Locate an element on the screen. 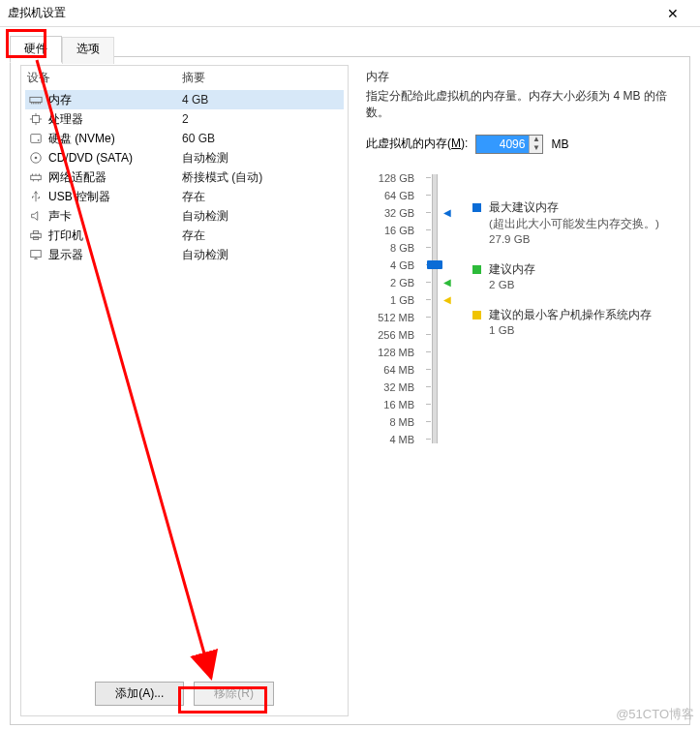 This screenshot has width=700, height=729. legend-square-yellow is located at coordinates (476, 316).